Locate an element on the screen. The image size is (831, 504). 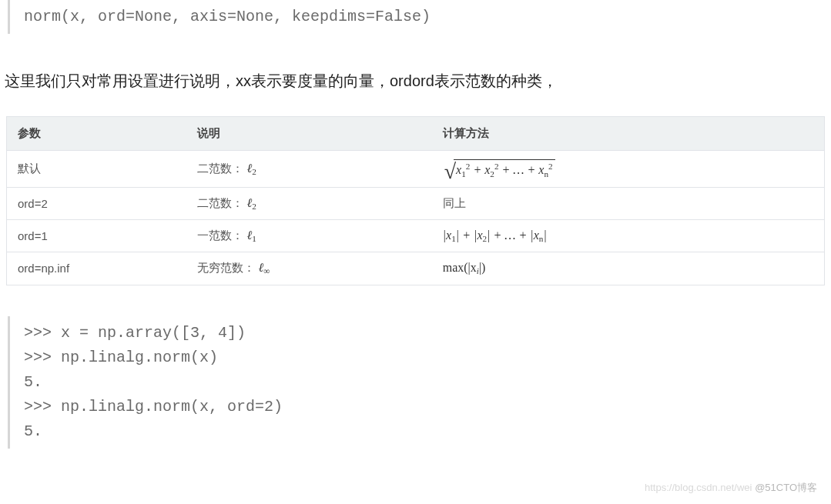
cell-calc: 同上 is located at coordinates (628, 203).